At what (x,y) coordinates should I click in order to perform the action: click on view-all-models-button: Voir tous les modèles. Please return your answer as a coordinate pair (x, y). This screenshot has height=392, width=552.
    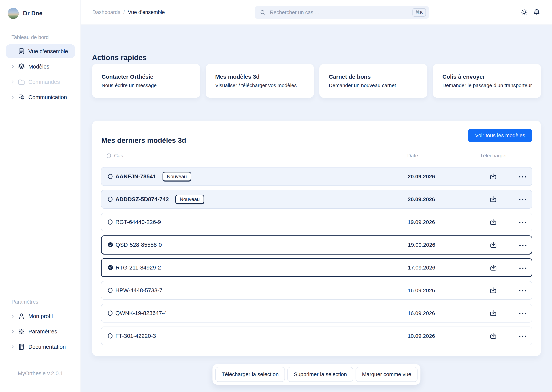
    Looking at the image, I should click on (500, 135).